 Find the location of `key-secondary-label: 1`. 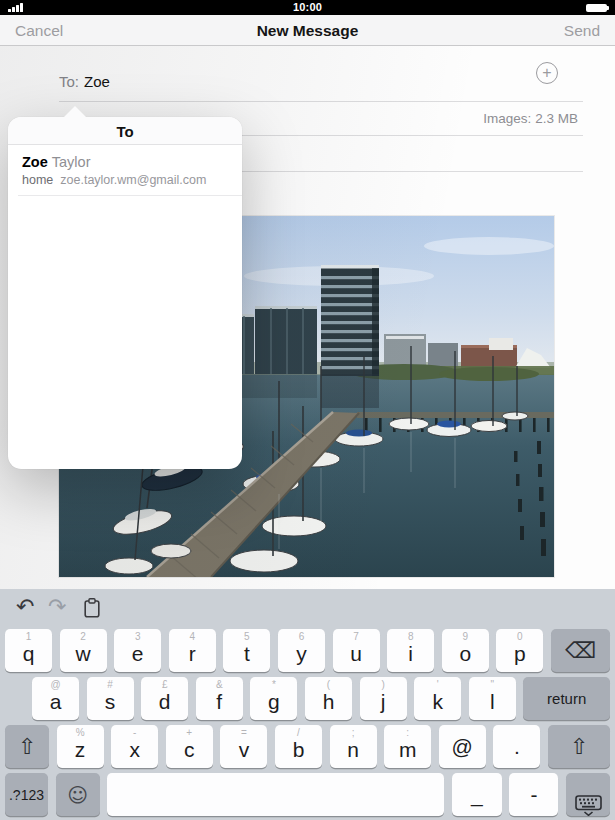

key-secondary-label: 1 is located at coordinates (28, 637).